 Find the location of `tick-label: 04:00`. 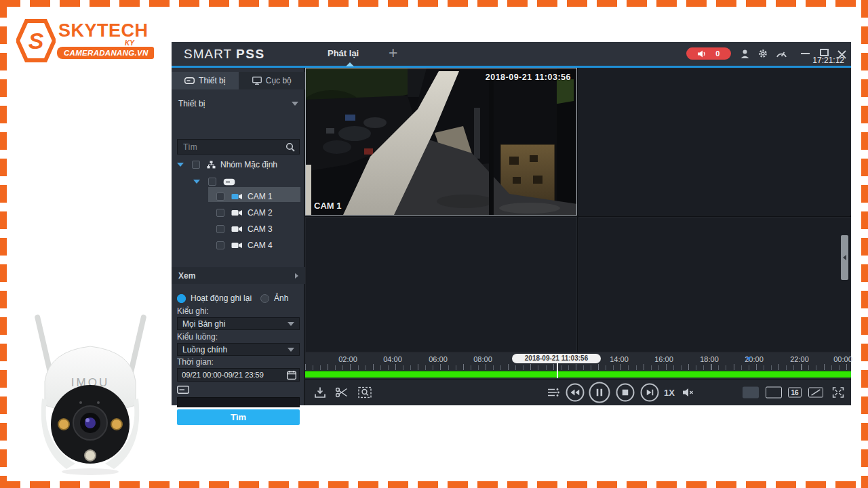

tick-label: 04:00 is located at coordinates (393, 359).